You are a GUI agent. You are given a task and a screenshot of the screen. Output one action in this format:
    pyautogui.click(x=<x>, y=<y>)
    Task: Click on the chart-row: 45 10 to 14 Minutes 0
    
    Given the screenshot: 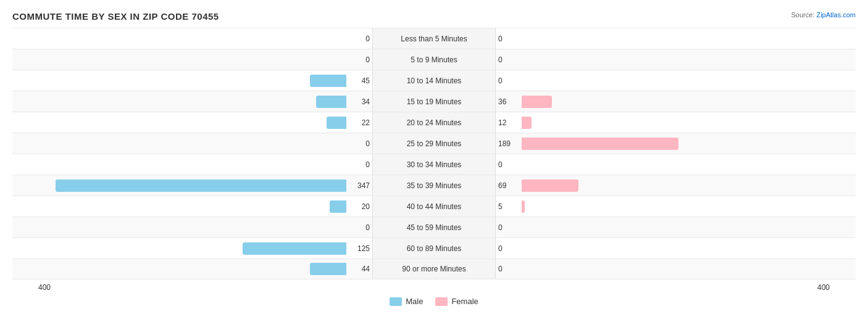 What is the action you would take?
    pyautogui.click(x=434, y=80)
    